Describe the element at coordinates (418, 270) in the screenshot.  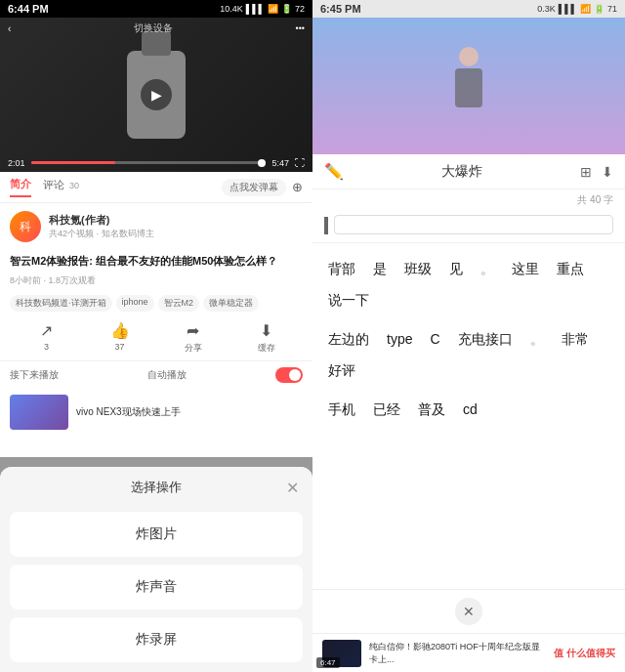
I see `word-0-2: 班级` at that location.